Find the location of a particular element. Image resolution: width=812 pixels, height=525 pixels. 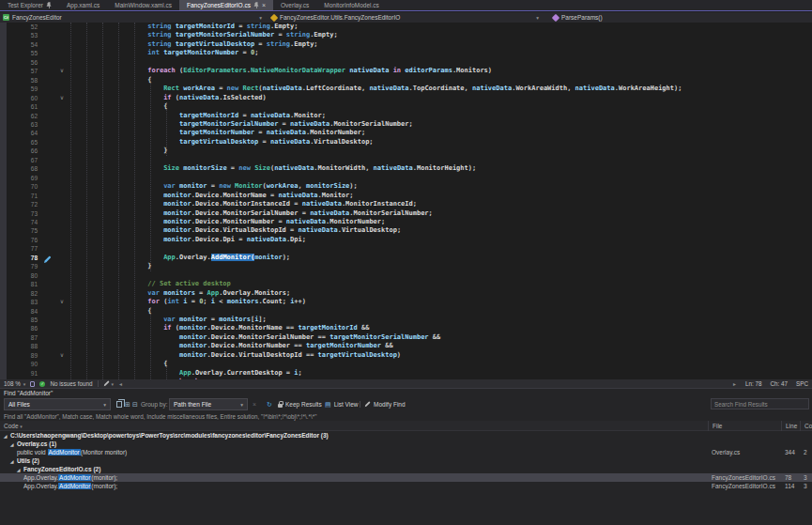

code-line-55: 55 int targetMonitorNumber = 0; is located at coordinates (406, 53).